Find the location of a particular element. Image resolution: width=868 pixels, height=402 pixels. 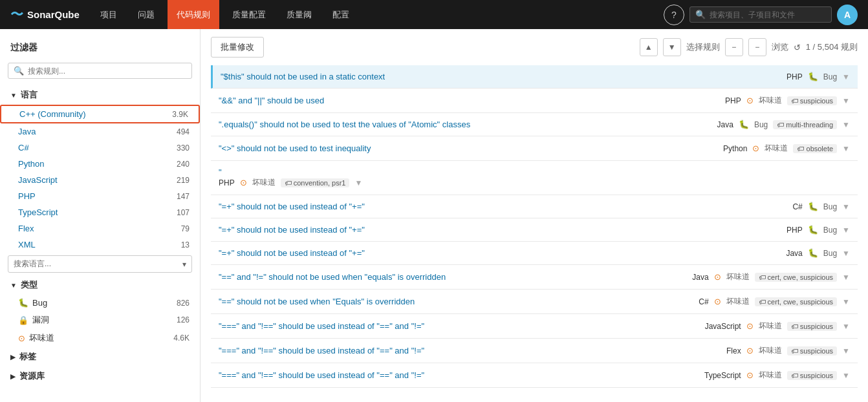

rule-name: "===" and "!==" should be used instead o… is located at coordinates (470, 350).